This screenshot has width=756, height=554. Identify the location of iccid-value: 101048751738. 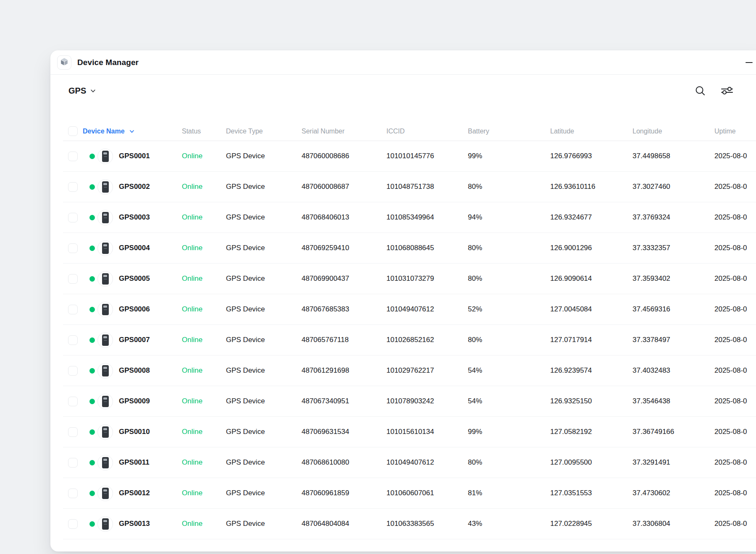
(427, 187).